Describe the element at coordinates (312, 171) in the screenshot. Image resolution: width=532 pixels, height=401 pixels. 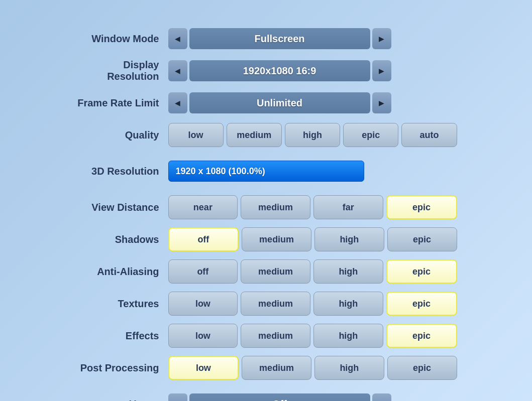
I see `resolution-3d-control: 1920 x 1080 (100.0%)` at that location.